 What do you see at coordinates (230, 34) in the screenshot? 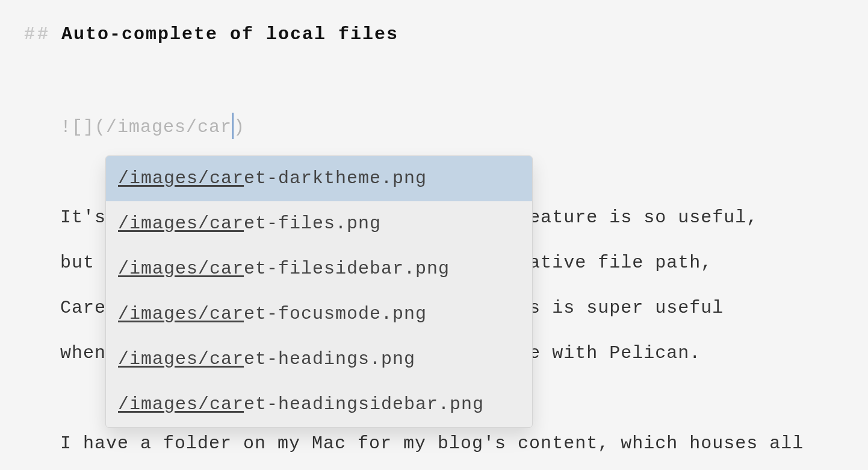
I see `heading-text: Auto-complete of local files` at bounding box center [230, 34].